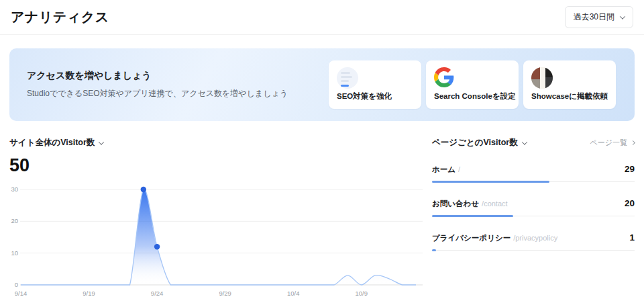  I want to click on page-title: アナリティクス, so click(60, 17).